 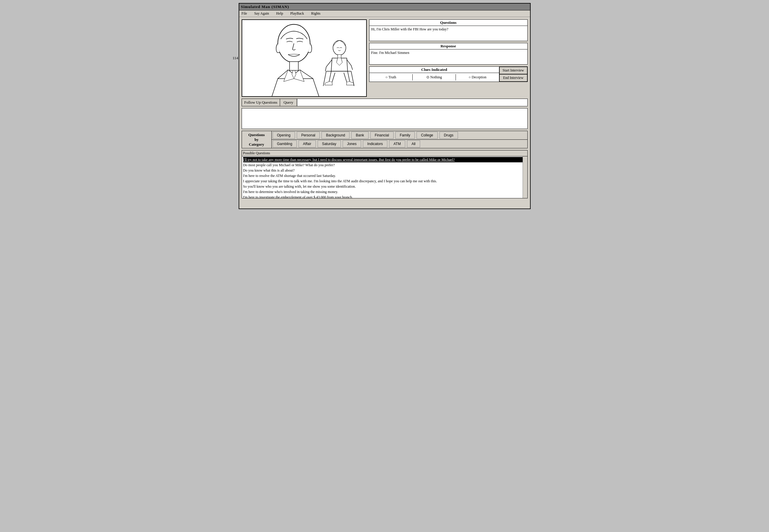 What do you see at coordinates (477, 77) in the screenshot?
I see `clue-deception: Deception` at bounding box center [477, 77].